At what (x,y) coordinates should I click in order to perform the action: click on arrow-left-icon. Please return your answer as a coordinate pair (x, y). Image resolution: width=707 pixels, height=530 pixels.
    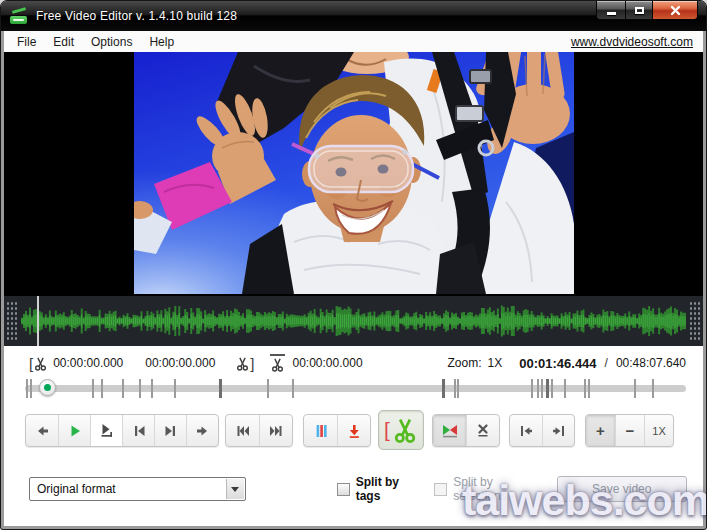
    Looking at the image, I should click on (42, 431).